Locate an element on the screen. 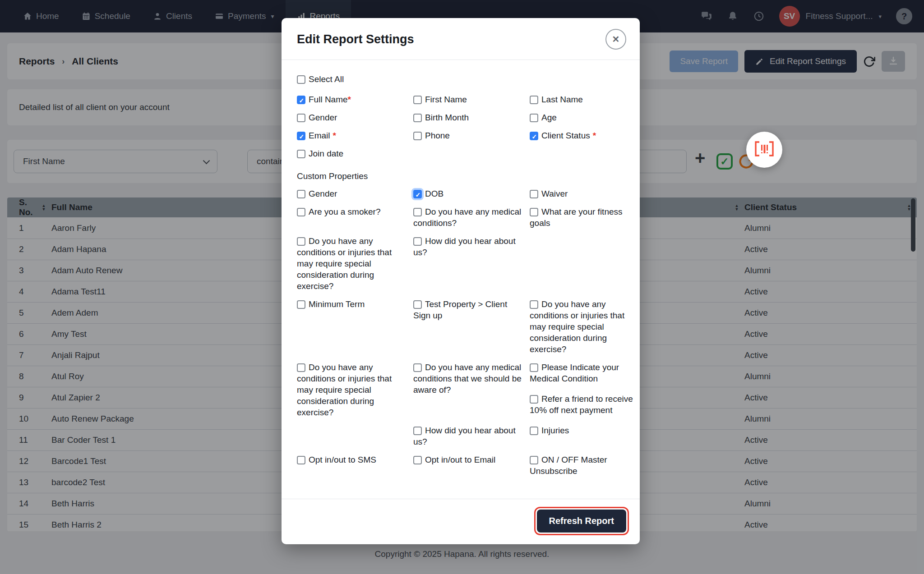 This screenshot has width=924, height=574. checkbox-are-you-a-smoker: Are you a smoker? is located at coordinates (353, 212).